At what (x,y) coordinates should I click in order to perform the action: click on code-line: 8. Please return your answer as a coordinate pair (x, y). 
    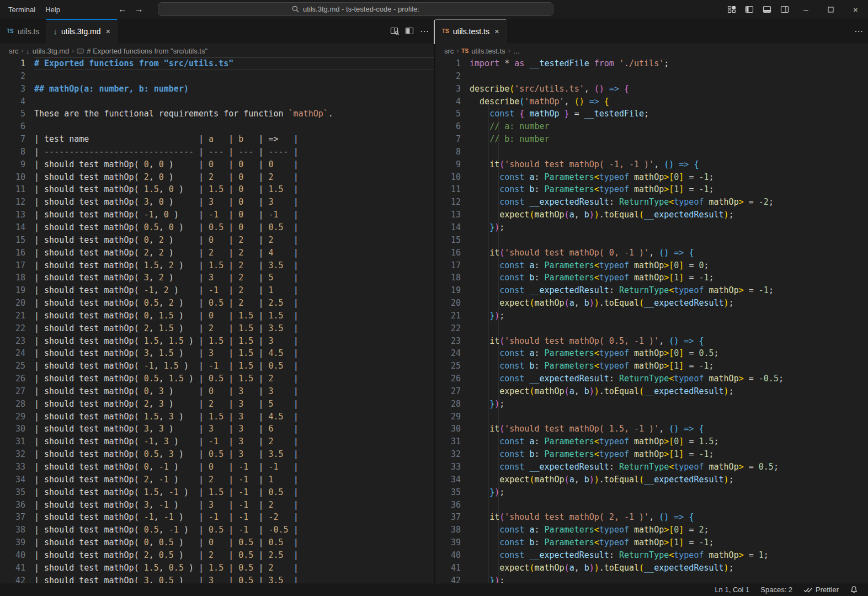
    Looking at the image, I should click on (652, 152).